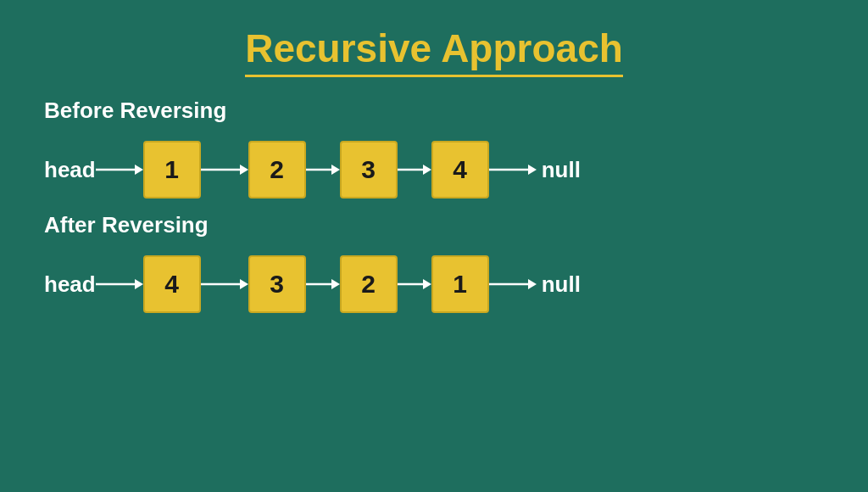  Describe the element at coordinates (460, 170) in the screenshot. I see `before-node-4: 4` at that location.